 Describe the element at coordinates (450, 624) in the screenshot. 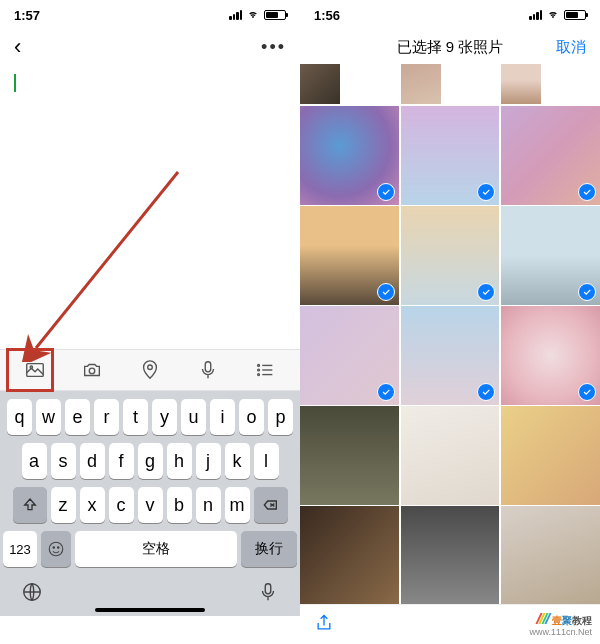

I see `bottom-toolbar: 壹聚教程 www.111cn.Net` at that location.